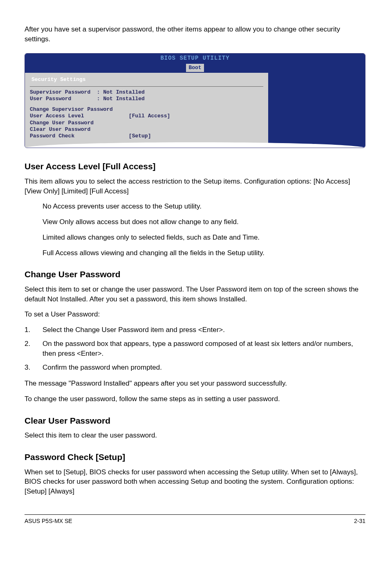  What do you see at coordinates (195, 34) in the screenshot?
I see `intro-paragraph: After you have set a supervisor password…` at bounding box center [195, 34].